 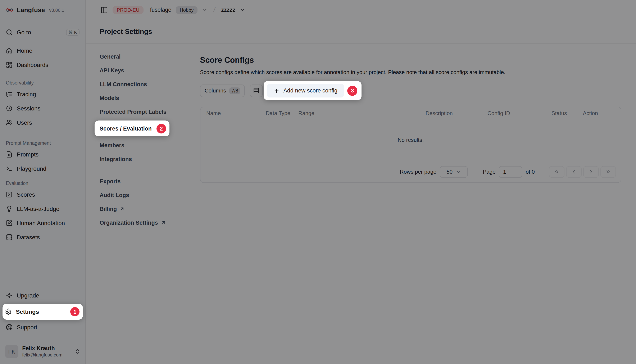 What do you see at coordinates (277, 90) in the screenshot?
I see `plus-icon` at bounding box center [277, 90].